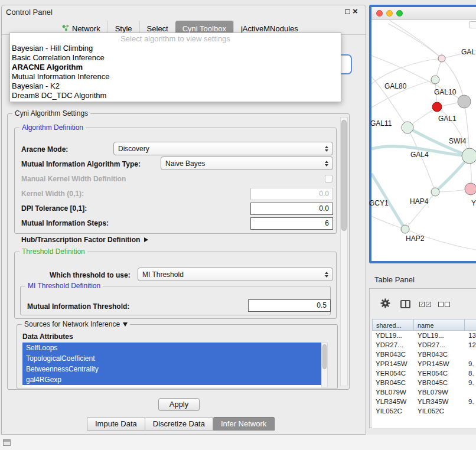  I want to click on mi-type-select: Naive Bayes, so click(247, 163).